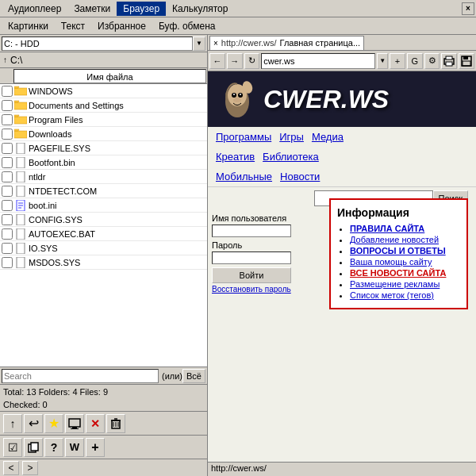  Describe the element at coordinates (29, 26) in the screenshot. I see `menu-item-pictures: Картинки` at that location.